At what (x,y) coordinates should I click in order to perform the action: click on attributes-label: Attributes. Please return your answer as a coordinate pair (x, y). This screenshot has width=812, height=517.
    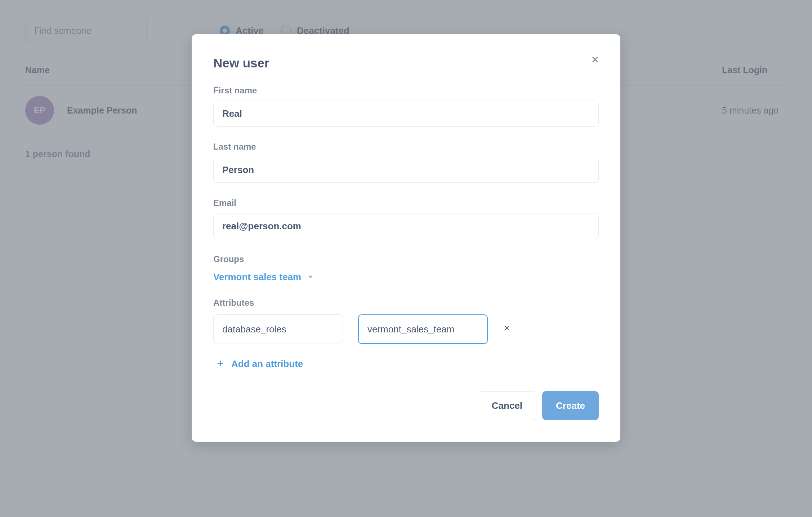
    Looking at the image, I should click on (406, 303).